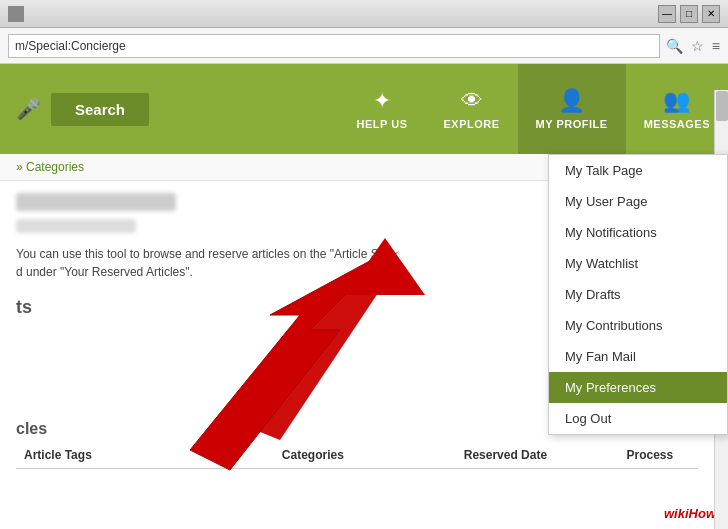 The image size is (728, 529). I want to click on blurred-title, so click(96, 202).